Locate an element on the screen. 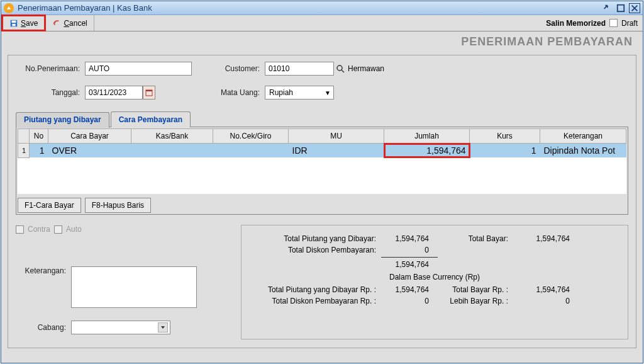 This screenshot has width=644, height=364. col-no: No is located at coordinates (39, 136).